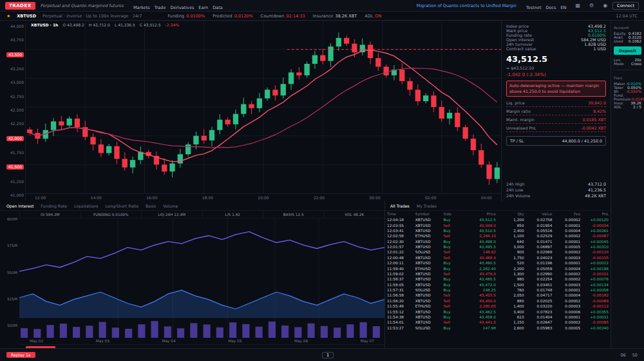  I want to click on trade-row: 12:01:57XBTUSDBuy43,495.53,0000.068970.0…, so click(498, 247).